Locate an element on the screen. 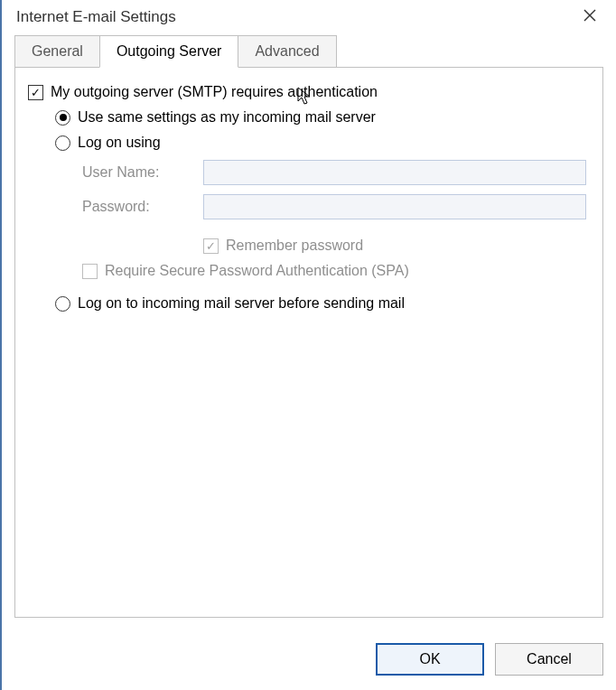 The width and height of the screenshot is (616, 690). remember-password-label: Remember password is located at coordinates (294, 246).